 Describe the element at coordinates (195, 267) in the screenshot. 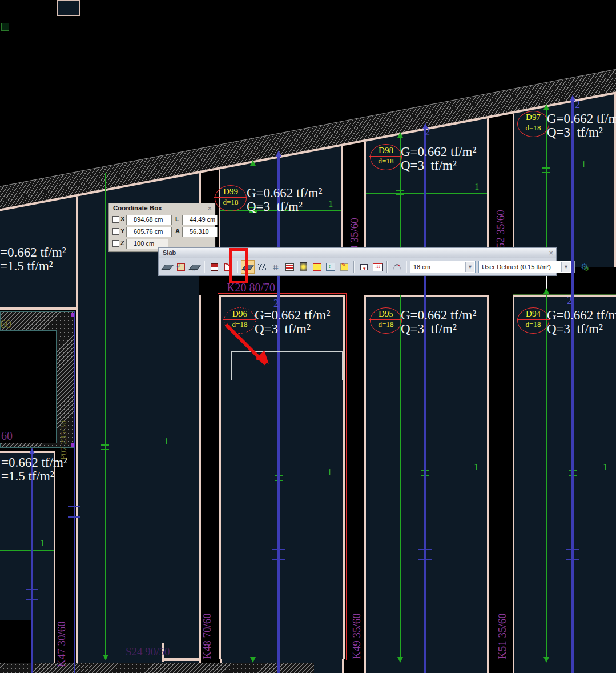

I see `slab-dimensions-icon: ↔` at that location.